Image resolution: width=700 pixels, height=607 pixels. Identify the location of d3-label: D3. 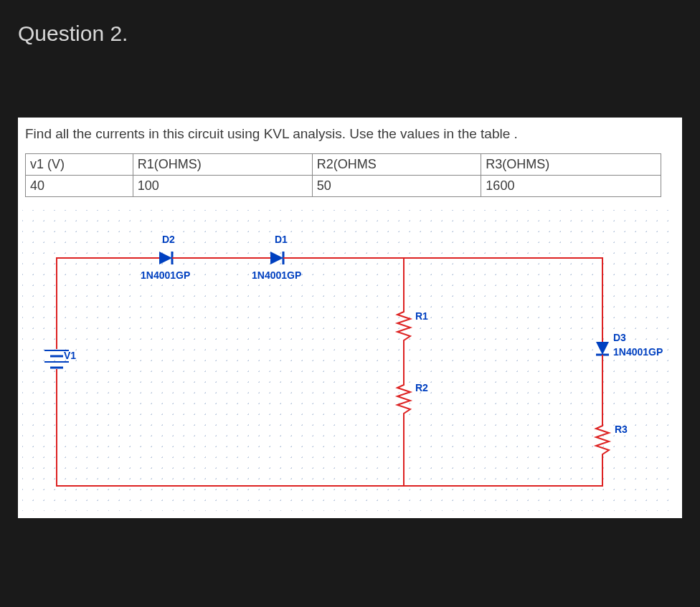
(620, 338).